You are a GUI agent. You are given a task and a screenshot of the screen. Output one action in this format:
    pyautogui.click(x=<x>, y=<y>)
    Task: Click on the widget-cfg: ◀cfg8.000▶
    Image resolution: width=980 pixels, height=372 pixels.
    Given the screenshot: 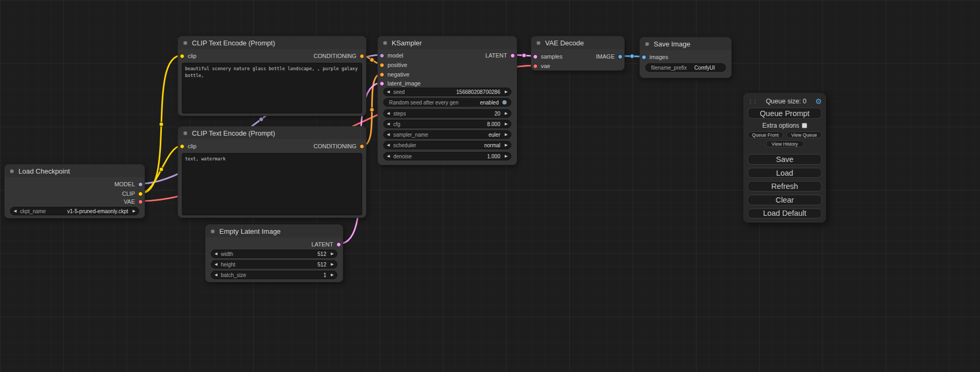 What is the action you would take?
    pyautogui.click(x=447, y=124)
    